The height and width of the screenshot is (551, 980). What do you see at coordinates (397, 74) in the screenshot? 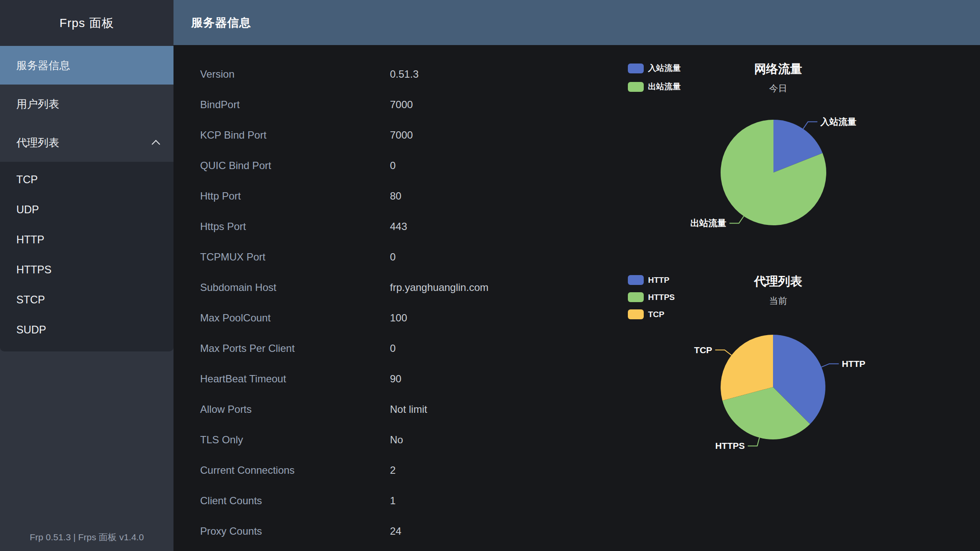
I see `info-row: Version0.51.3` at bounding box center [397, 74].